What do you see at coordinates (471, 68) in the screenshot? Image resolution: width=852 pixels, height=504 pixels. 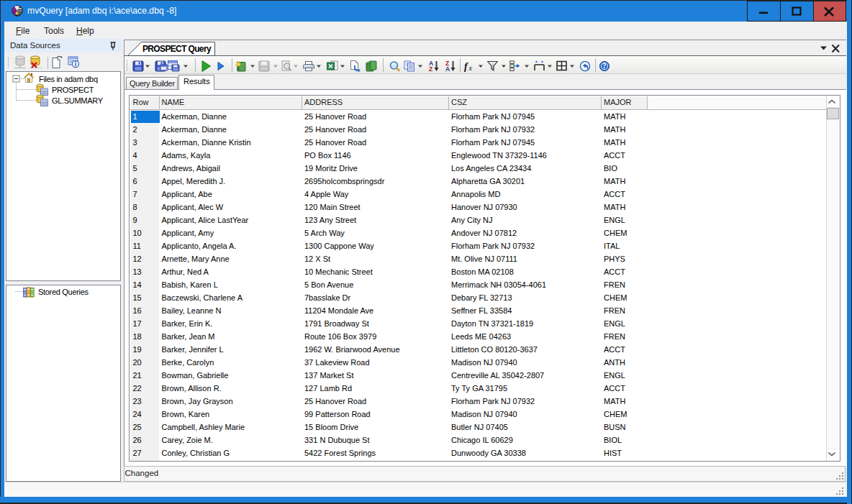 I see `svg-text: x` at bounding box center [471, 68].